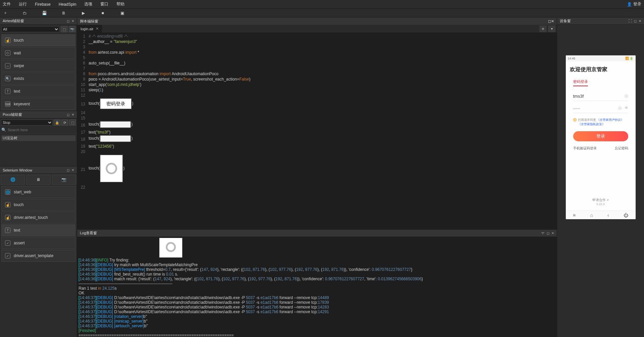  I want to click on phone-navbar: ≡ ⌂ ‹ ⏻, so click(601, 215).